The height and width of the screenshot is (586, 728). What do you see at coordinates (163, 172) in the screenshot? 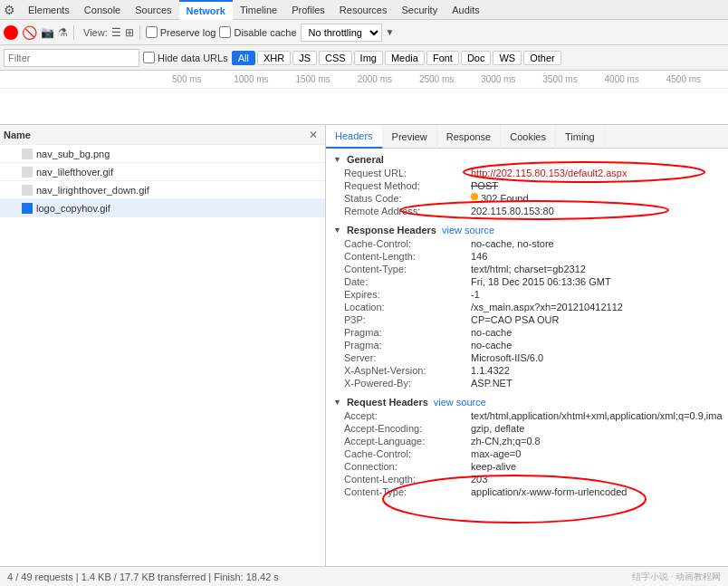
I see `file-item-2: nav_lilefthover.gif` at bounding box center [163, 172].